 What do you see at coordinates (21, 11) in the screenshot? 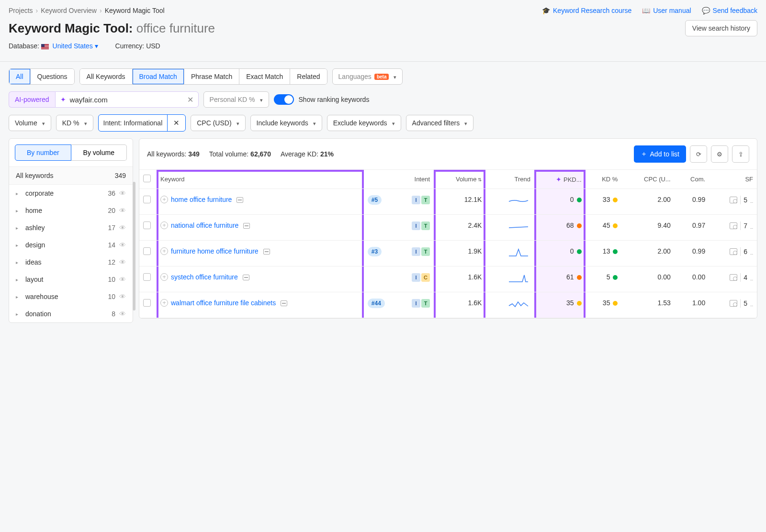
I see `breadcrumb-projects: Projects` at bounding box center [21, 11].